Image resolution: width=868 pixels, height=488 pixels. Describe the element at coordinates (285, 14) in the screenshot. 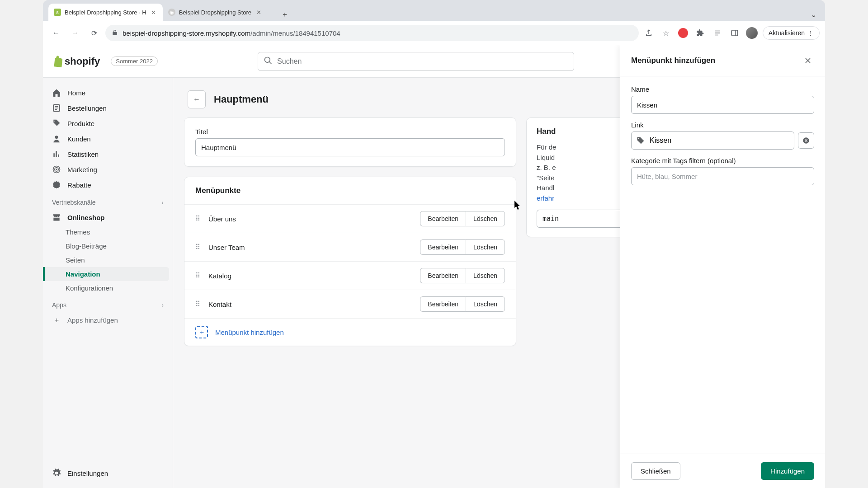

I see `new-tab-button: ＋` at that location.